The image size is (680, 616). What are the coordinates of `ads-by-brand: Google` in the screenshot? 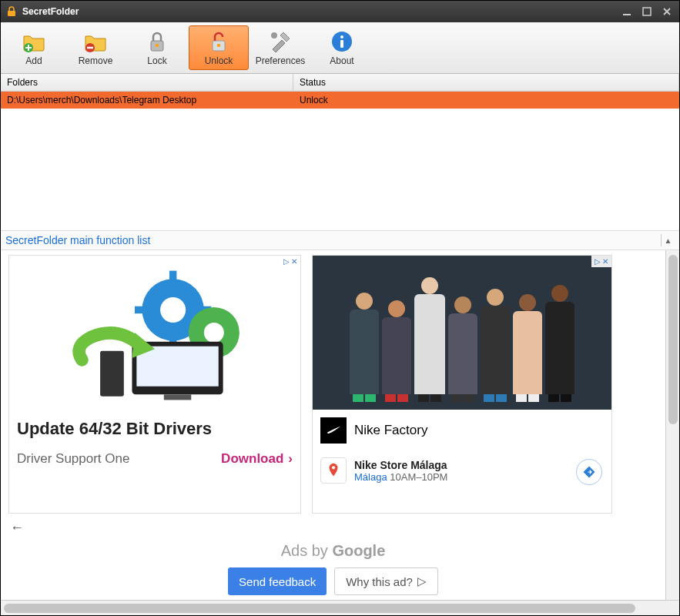 It's located at (359, 551).